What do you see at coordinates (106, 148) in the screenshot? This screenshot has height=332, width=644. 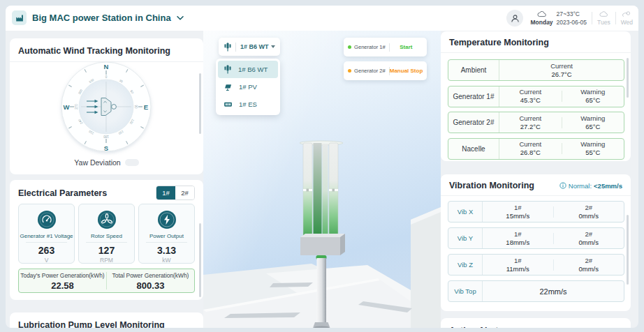 I see `compass-s: S` at bounding box center [106, 148].